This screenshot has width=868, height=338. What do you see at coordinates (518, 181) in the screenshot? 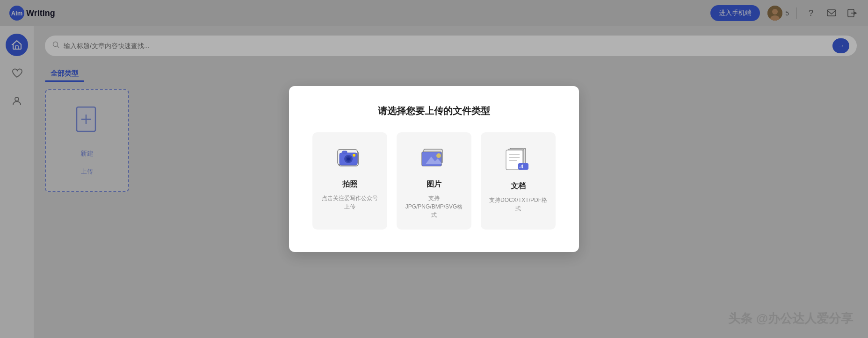
I see `modal-option-document: -4 文档 支持DOCX/TXT/PDF格式` at bounding box center [518, 181].